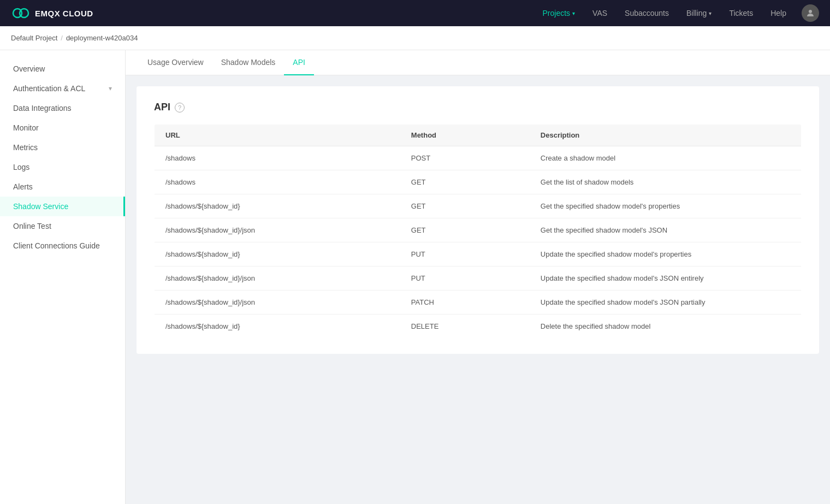 This screenshot has height=504, width=830. Describe the element at coordinates (600, 13) in the screenshot. I see `nav-vas: VAS` at that location.